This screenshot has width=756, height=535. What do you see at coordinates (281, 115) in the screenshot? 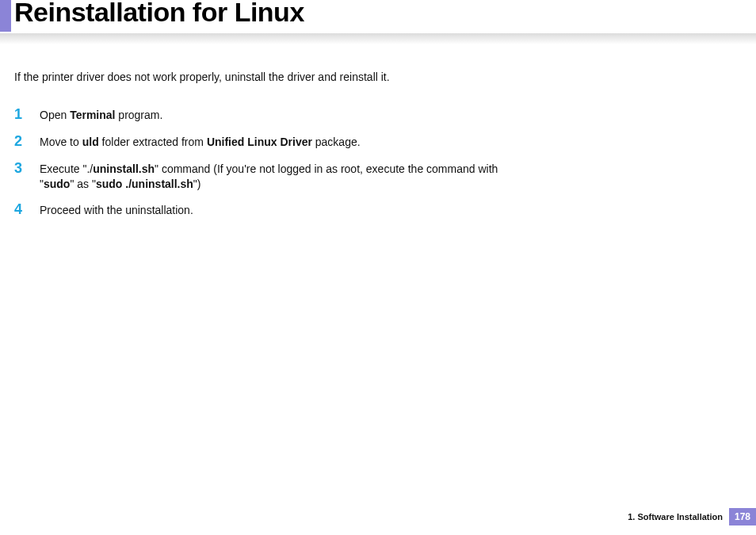
I see `step-text: Open Terminal program.` at bounding box center [281, 115].